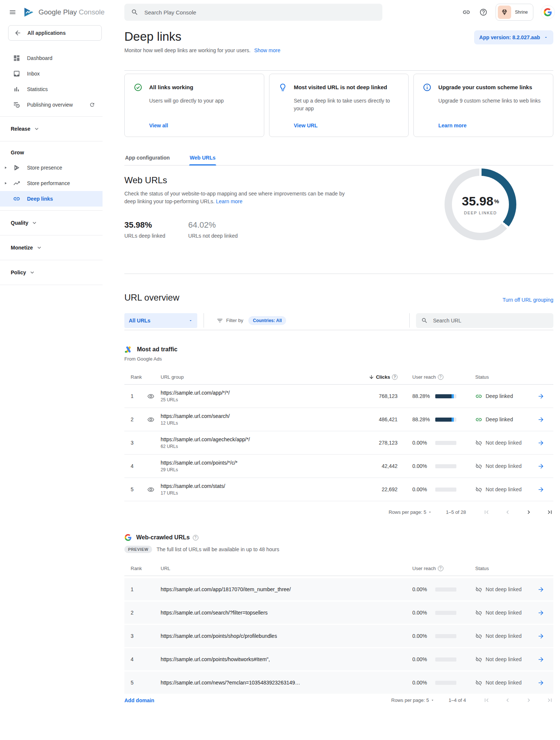  What do you see at coordinates (51, 248) in the screenshot?
I see `sidebar-section-monetize: Monetize` at bounding box center [51, 248].